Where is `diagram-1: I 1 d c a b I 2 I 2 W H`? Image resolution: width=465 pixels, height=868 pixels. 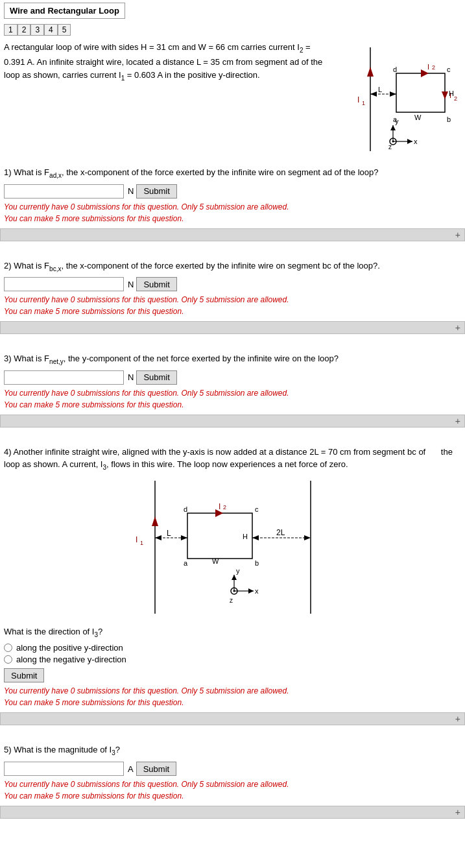 diagram-1: I 1 d c a b I 2 I 2 W H is located at coordinates (396, 100).